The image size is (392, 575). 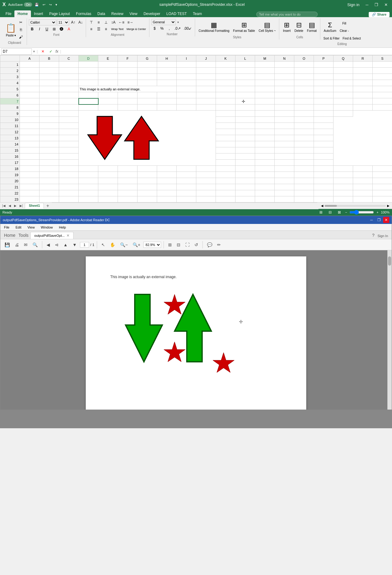 I want to click on tab-load-test: LOAD TEST, so click(x=176, y=14).